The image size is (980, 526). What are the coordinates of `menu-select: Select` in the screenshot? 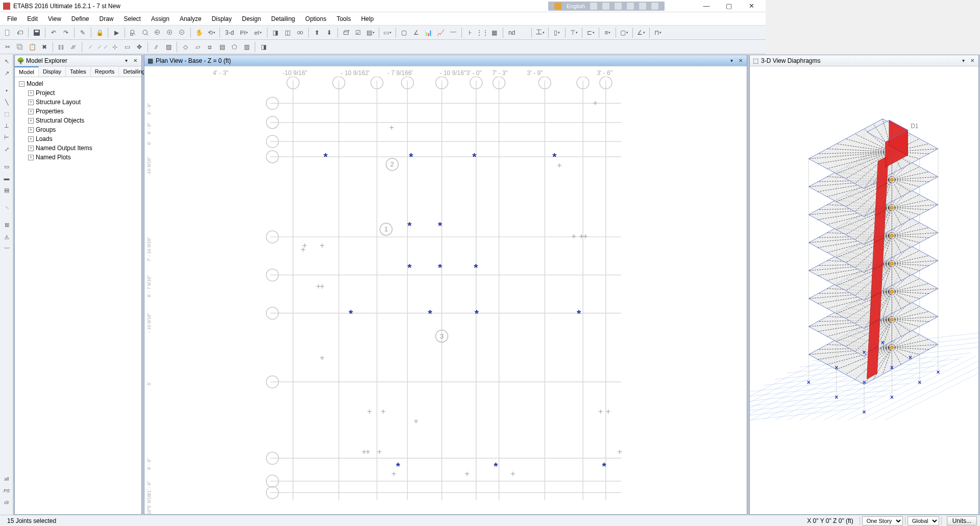 It's located at (133, 19).